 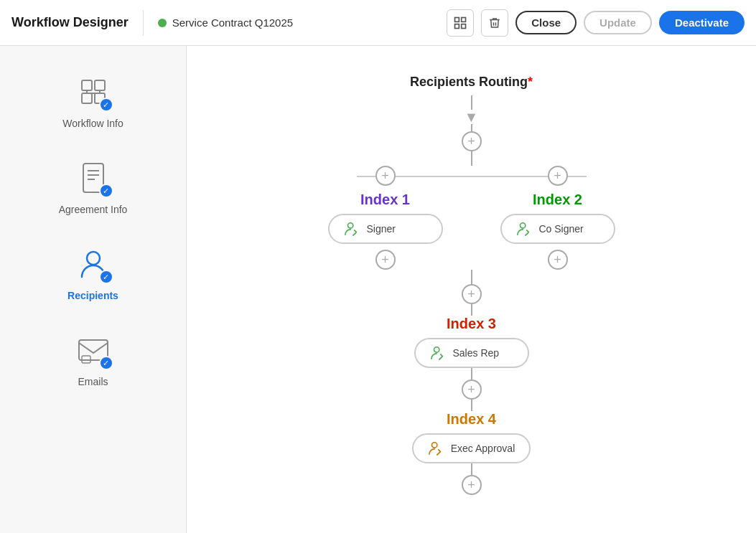 I want to click on sidebar-label-agreement-info: Agreement Info, so click(x=93, y=209).